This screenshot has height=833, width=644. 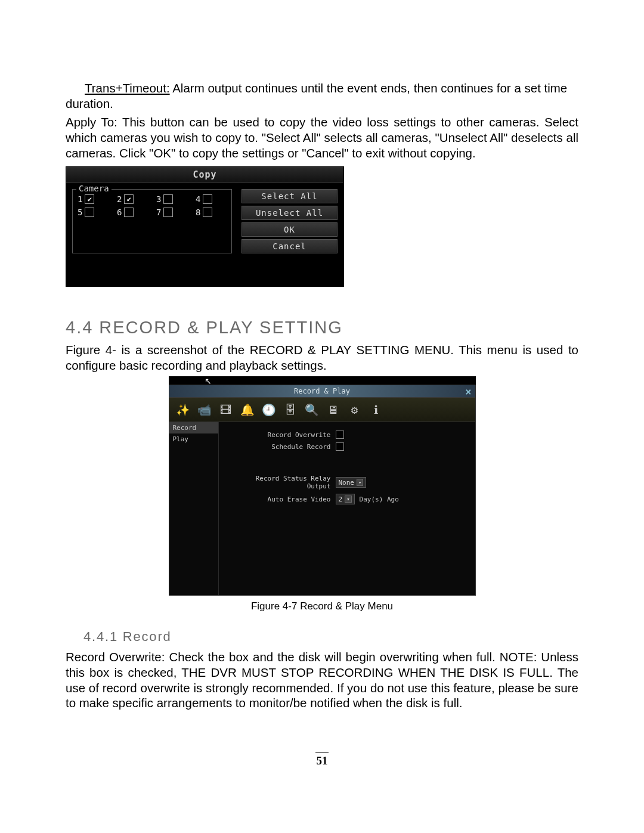 What do you see at coordinates (355, 410) in the screenshot?
I see `settings-icon: ⚙` at bounding box center [355, 410].